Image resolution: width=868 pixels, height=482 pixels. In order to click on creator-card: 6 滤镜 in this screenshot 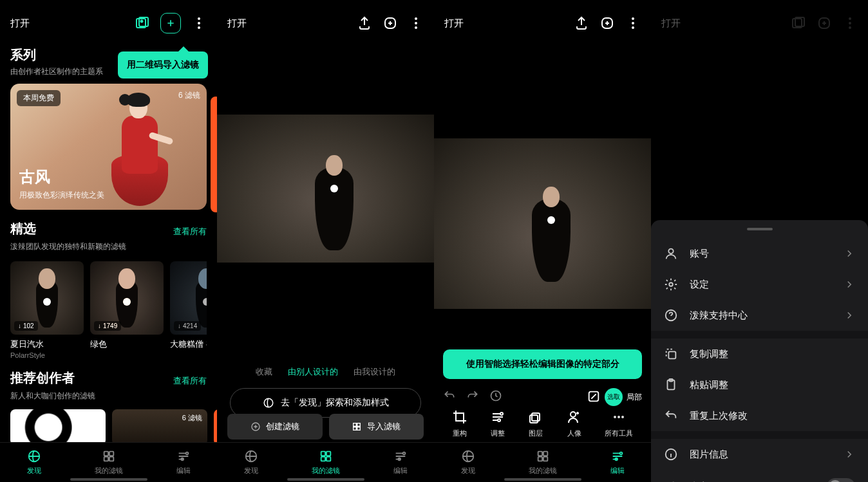, I will do `click(160, 427)`.